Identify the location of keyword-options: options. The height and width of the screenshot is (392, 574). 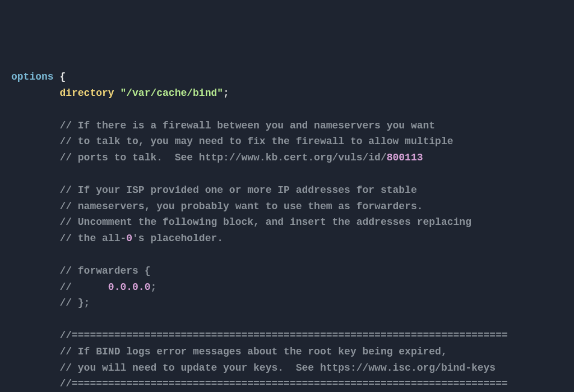
(33, 77).